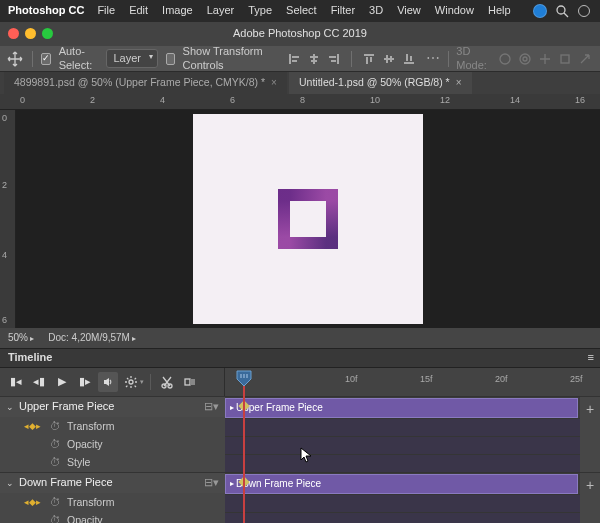 The width and height of the screenshot is (600, 523). I want to click on next-frame-button: ▮▸, so click(85, 382).